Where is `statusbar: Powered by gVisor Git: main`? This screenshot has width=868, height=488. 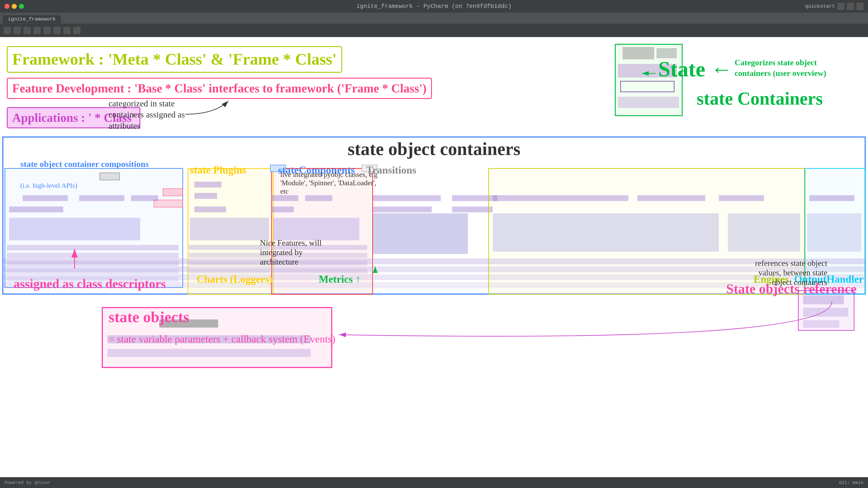
statusbar: Powered by gVisor Git: main is located at coordinates (434, 483).